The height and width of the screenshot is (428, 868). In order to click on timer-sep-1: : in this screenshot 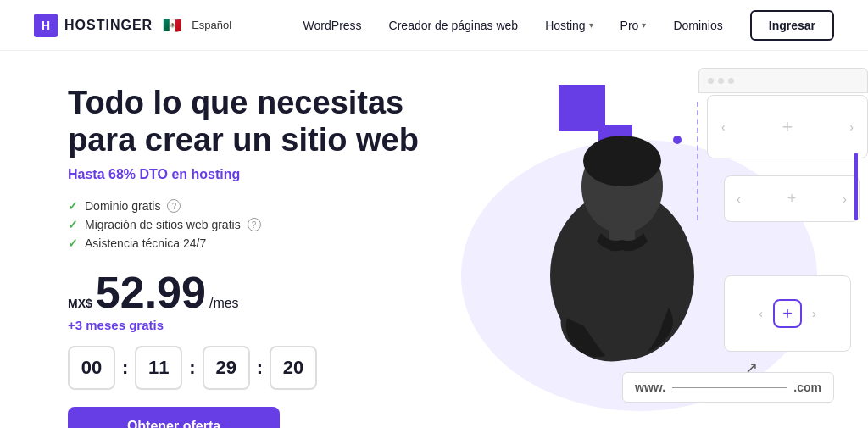, I will do `click(125, 368)`.